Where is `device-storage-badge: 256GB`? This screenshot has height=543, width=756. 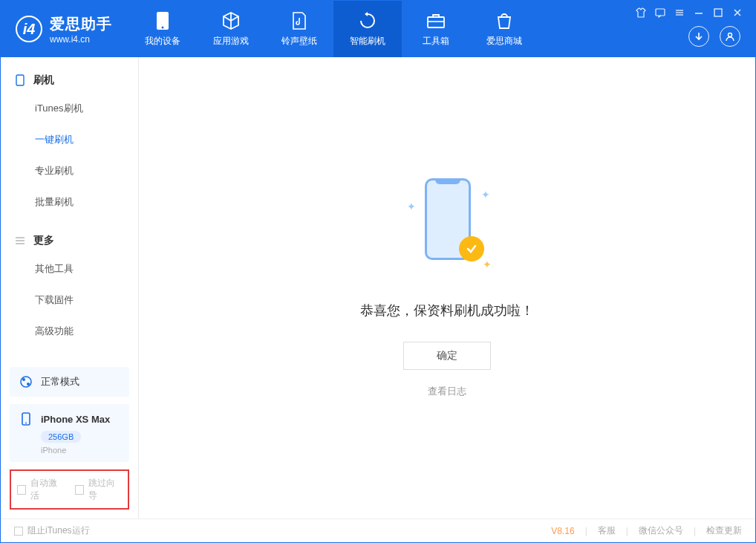 device-storage-badge: 256GB is located at coordinates (61, 437).